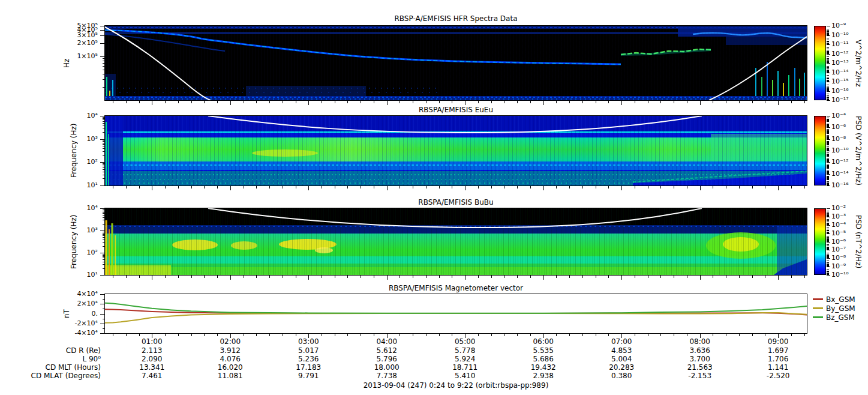  Describe the element at coordinates (456, 241) in the screenshot. I see `panel3-frame` at that location.